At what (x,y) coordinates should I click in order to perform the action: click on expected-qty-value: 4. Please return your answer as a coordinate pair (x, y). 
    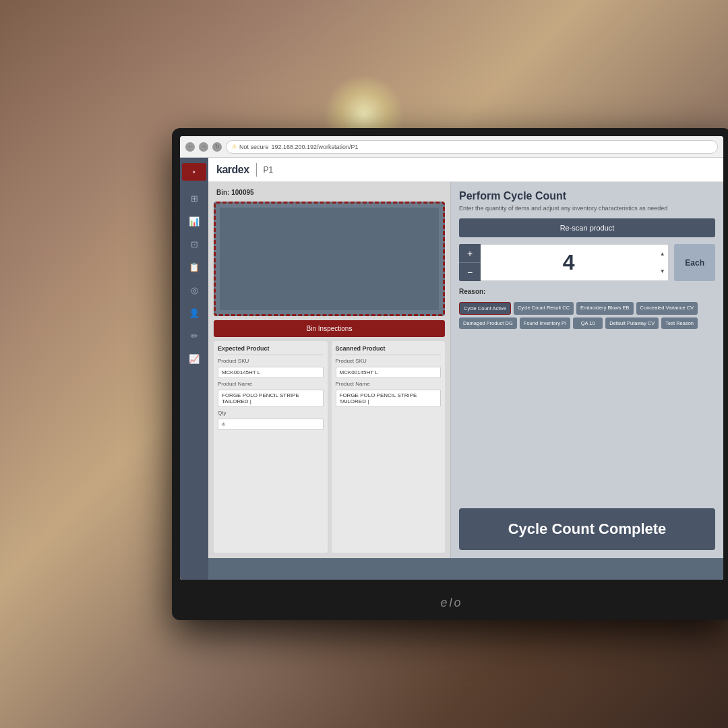
    Looking at the image, I should click on (271, 425).